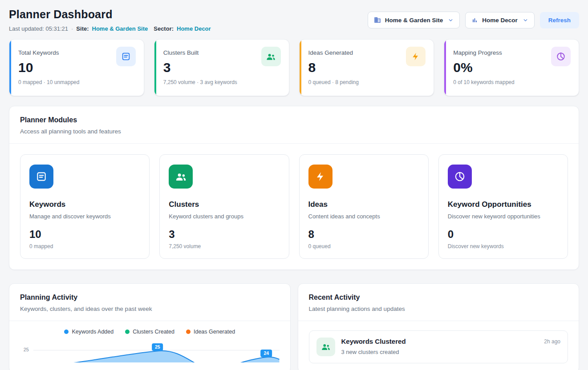 Image resolution: width=588 pixels, height=370 pixels. Describe the element at coordinates (154, 332) in the screenshot. I see `legend-label: Clusters Created` at that location.